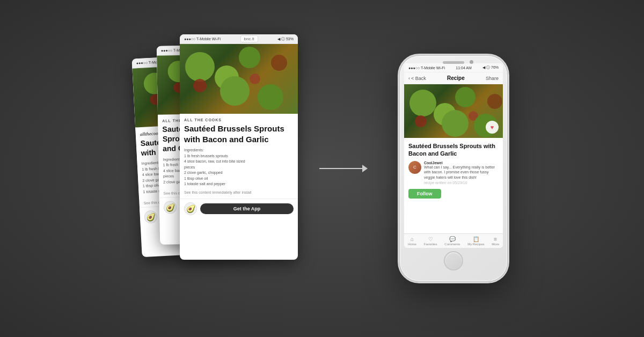  What do you see at coordinates (249, 39) in the screenshot?
I see `url-3: bnc.lt` at bounding box center [249, 39].